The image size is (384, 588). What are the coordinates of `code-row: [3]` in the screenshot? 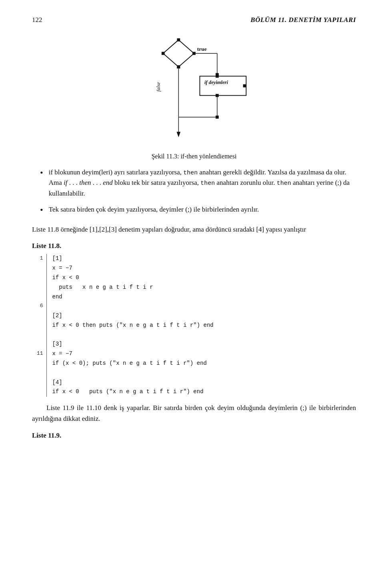 It's located at (194, 344).